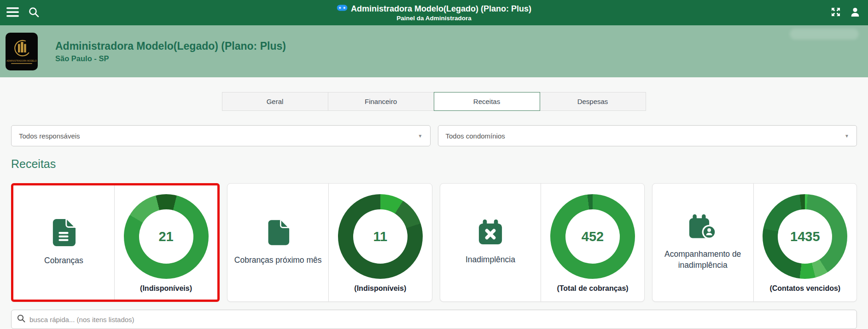  What do you see at coordinates (380, 237) in the screenshot?
I see `donut-value: 11` at bounding box center [380, 237].